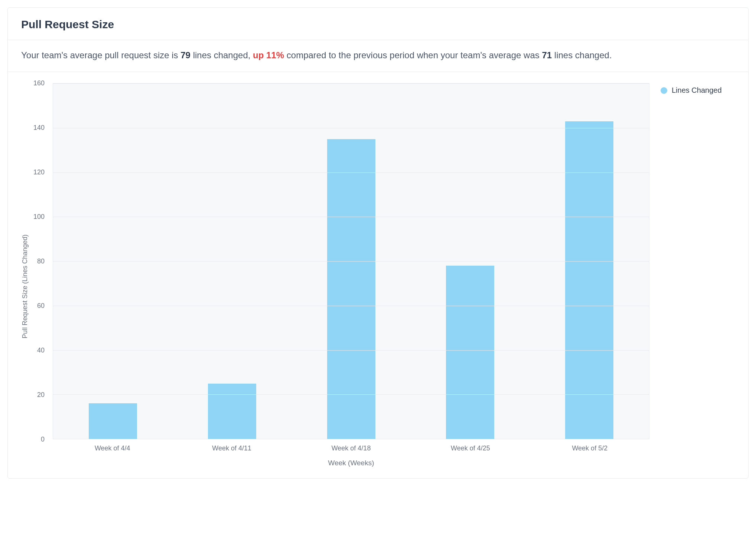  Describe the element at coordinates (470, 448) in the screenshot. I see `x-tick-label: Week of 4/25` at that location.